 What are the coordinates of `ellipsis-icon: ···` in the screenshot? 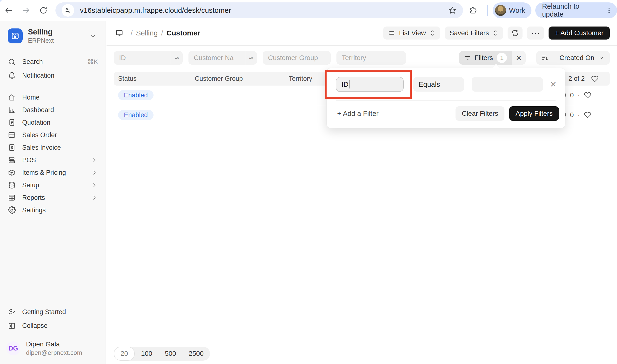 It's located at (536, 33).